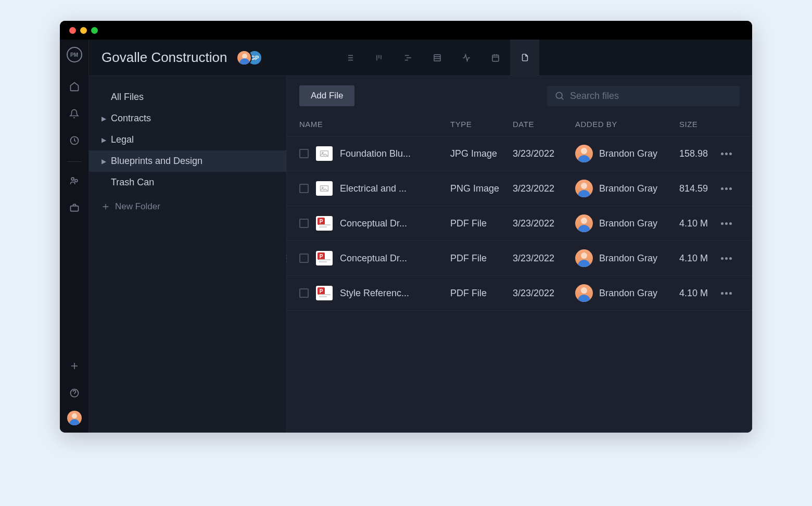  I want to click on folder-label: Trash Can, so click(132, 182).